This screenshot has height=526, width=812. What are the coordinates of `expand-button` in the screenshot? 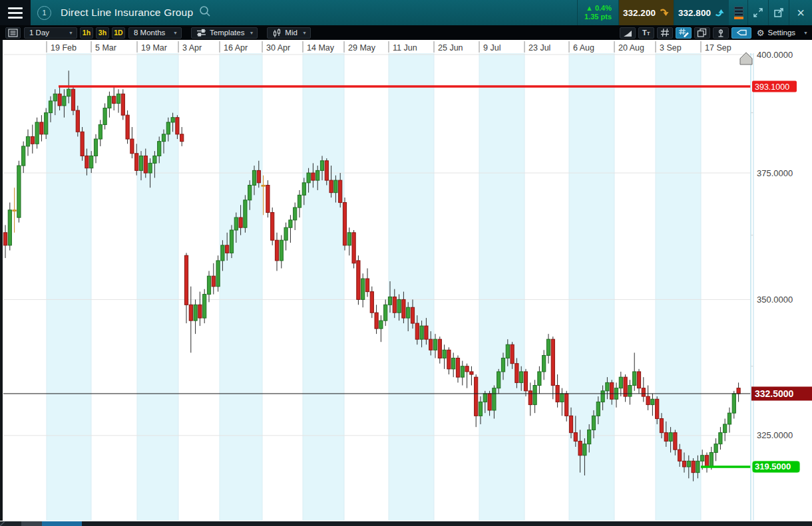 It's located at (757, 13).